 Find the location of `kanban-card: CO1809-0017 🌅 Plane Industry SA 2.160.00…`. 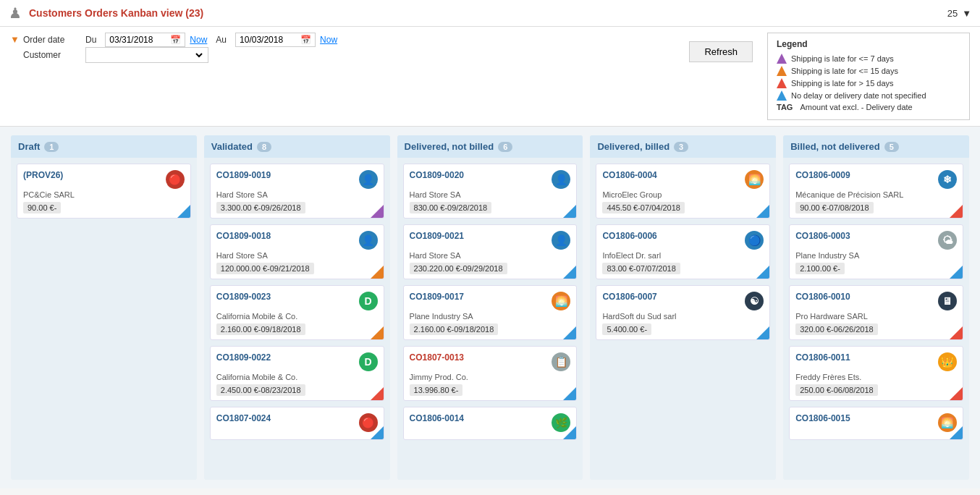

kanban-card: CO1809-0017 🌅 Plane Industry SA 2.160.00… is located at coordinates (491, 313).